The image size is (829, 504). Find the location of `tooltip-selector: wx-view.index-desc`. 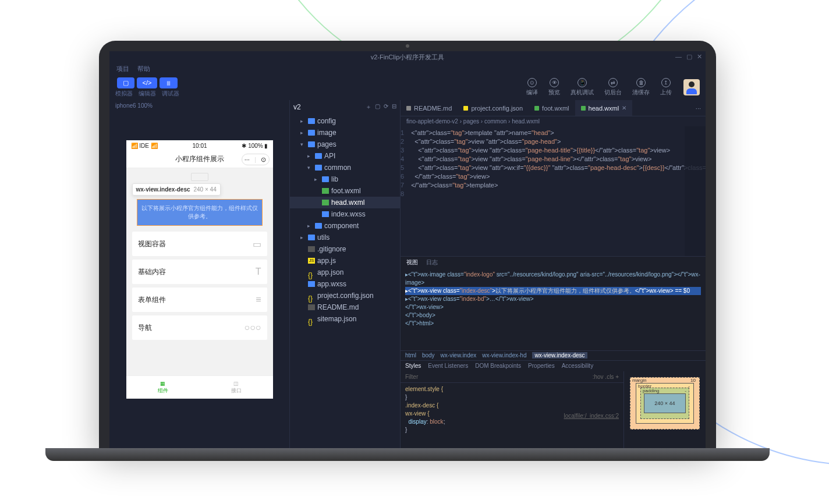

tooltip-selector: wx-view.index-desc is located at coordinates (163, 190).